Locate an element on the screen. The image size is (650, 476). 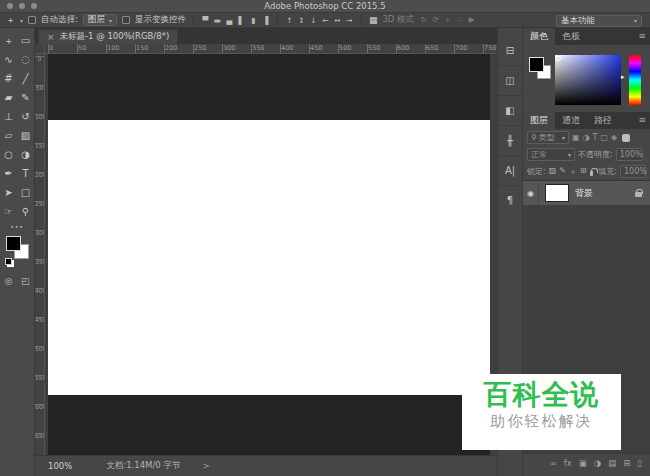
filter-toggle is located at coordinates (626, 138).